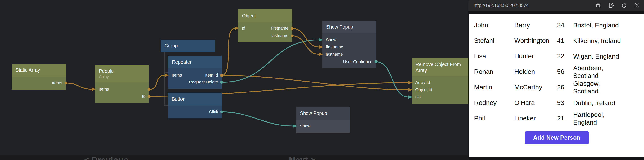 The width and height of the screenshot is (644, 160). Describe the element at coordinates (565, 87) in the screenshot. I see `person-age: 26` at that location.